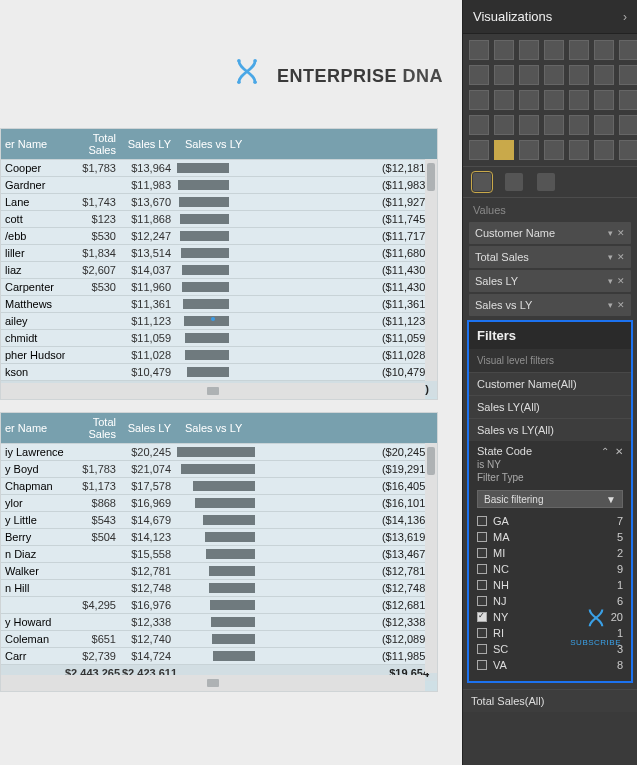 This screenshot has width=637, height=765. Describe the element at coordinates (219, 144) in the screenshot. I see `table-header: er Name Total Sales Sales LY Sales vs LY` at that location.